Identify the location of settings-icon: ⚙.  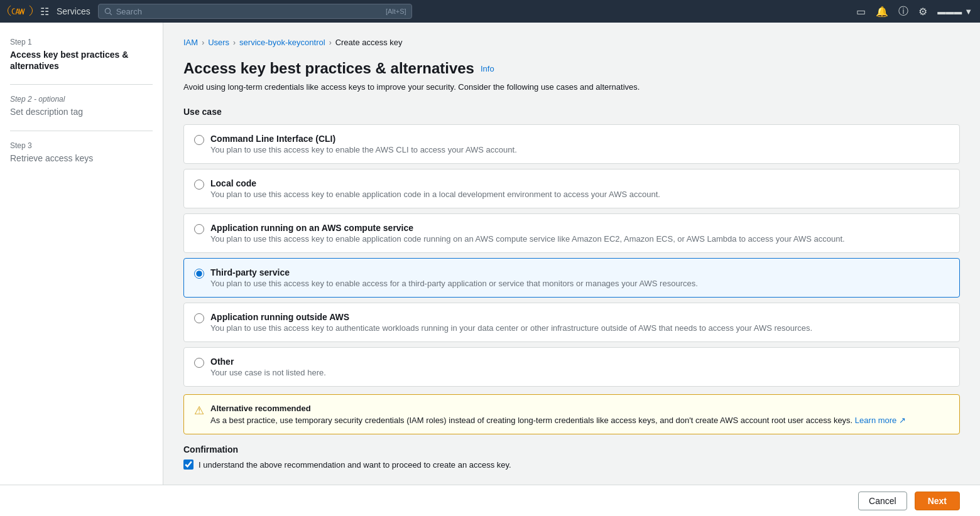
(923, 11).